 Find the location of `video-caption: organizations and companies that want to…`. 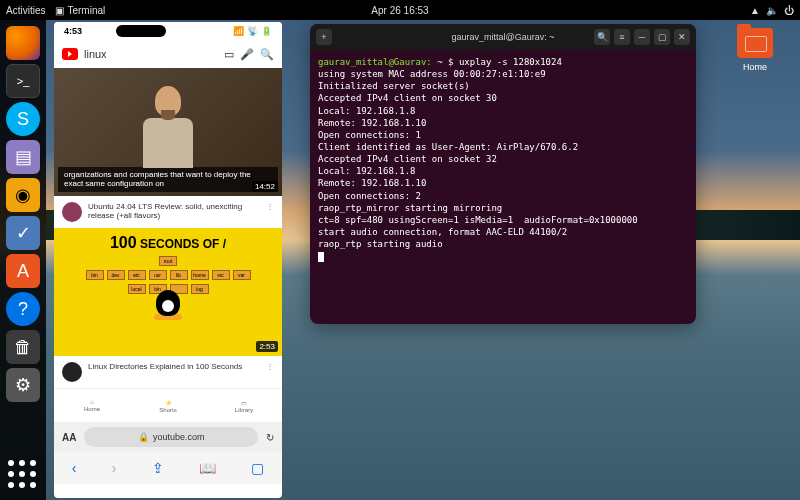

video-caption: organizations and companies that want to… is located at coordinates (168, 180).